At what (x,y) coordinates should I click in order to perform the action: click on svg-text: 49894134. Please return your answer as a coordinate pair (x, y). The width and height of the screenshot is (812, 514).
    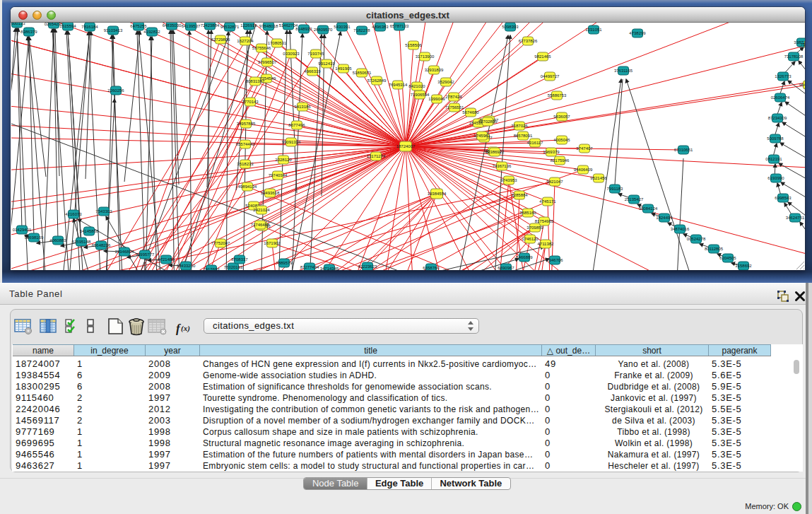
    Looking at the image, I should click on (247, 187).